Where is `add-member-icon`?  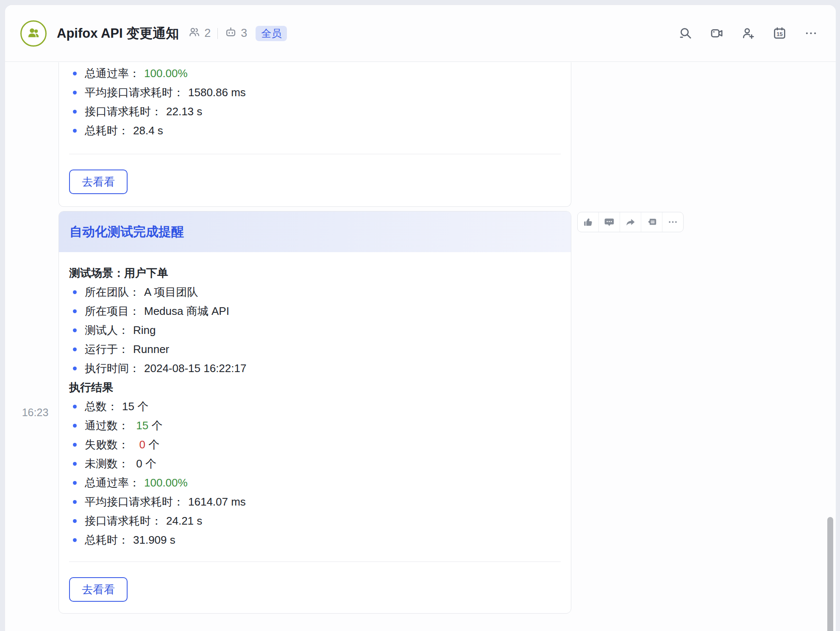
add-member-icon is located at coordinates (748, 33).